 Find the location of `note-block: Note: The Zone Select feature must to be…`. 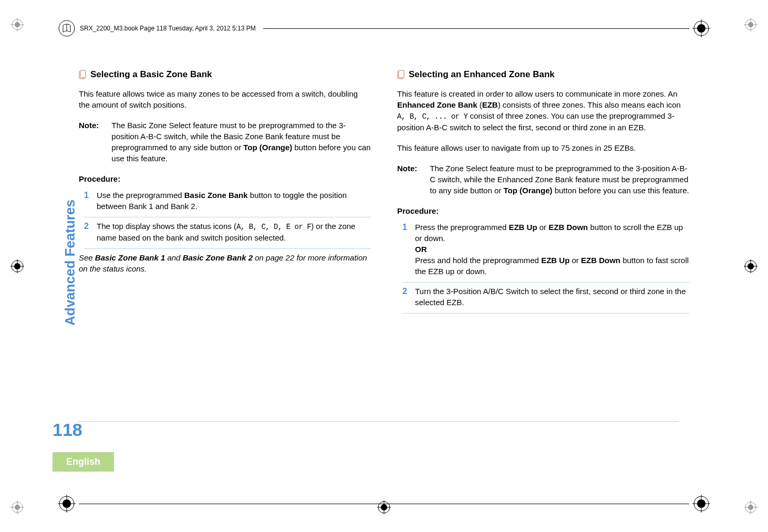

note-block: Note: The Zone Select feature must to be… is located at coordinates (543, 180).